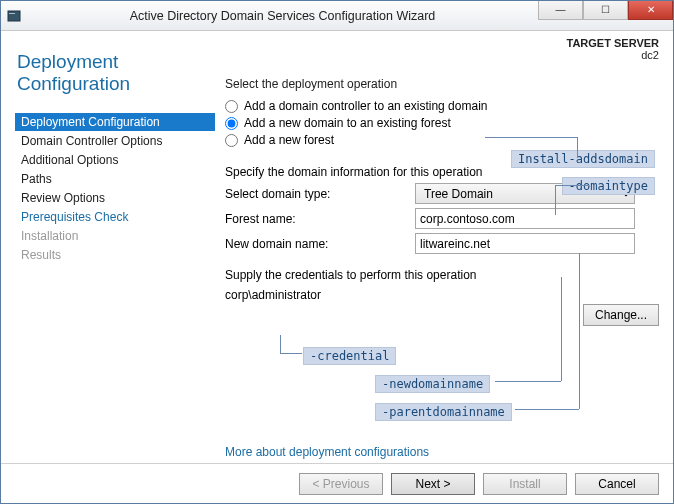 This screenshot has height=504, width=674. What do you see at coordinates (115, 179) in the screenshot?
I see `nav-paths: Paths` at bounding box center [115, 179].